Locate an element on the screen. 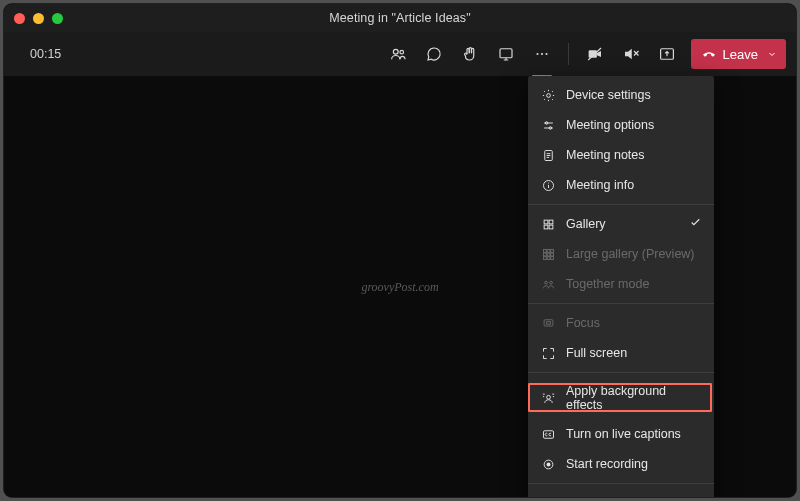 The height and width of the screenshot is (501, 800). menu-item-focus: Focus is located at coordinates (621, 323).